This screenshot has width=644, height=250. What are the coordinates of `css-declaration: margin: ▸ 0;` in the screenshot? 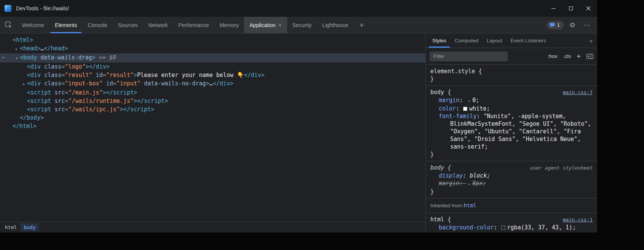 It's located at (511, 101).